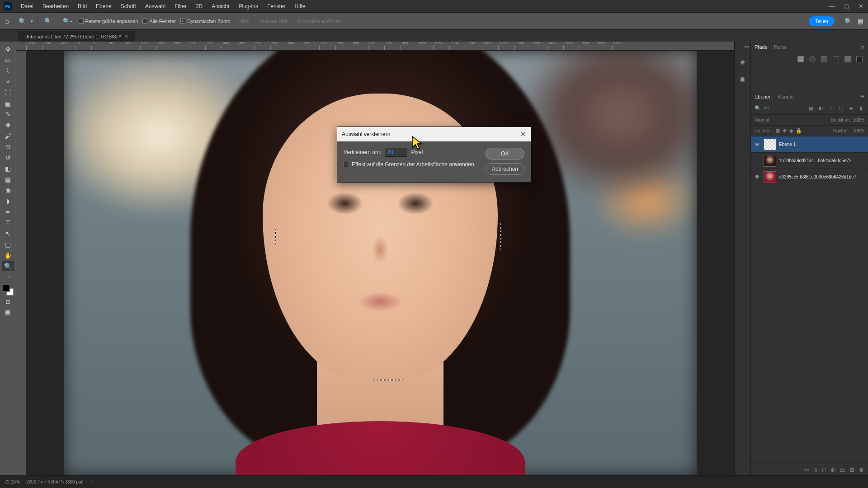 The height and width of the screenshot is (488, 868). Describe the element at coordinates (788, 145) in the screenshot. I see `layer-name: Ebene 1` at that location.